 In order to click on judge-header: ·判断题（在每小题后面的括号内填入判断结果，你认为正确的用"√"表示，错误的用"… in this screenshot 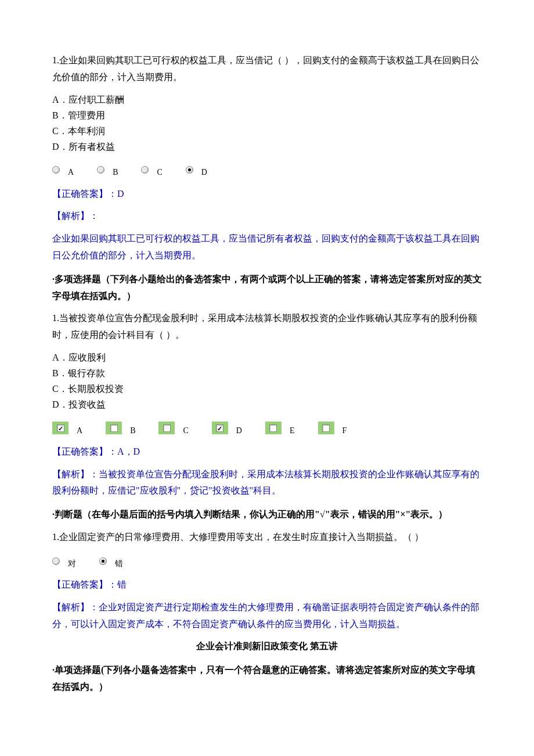, I will do `click(267, 514)`.